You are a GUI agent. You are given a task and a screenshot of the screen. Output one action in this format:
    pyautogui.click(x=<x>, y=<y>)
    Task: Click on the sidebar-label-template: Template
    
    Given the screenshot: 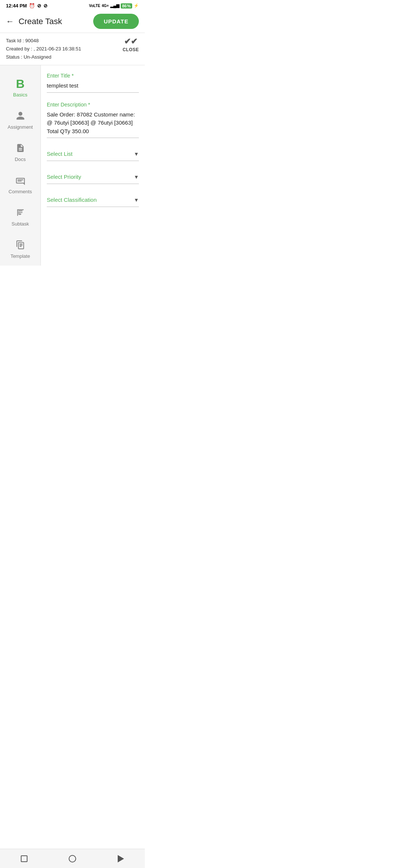 What is the action you would take?
    pyautogui.click(x=20, y=256)
    